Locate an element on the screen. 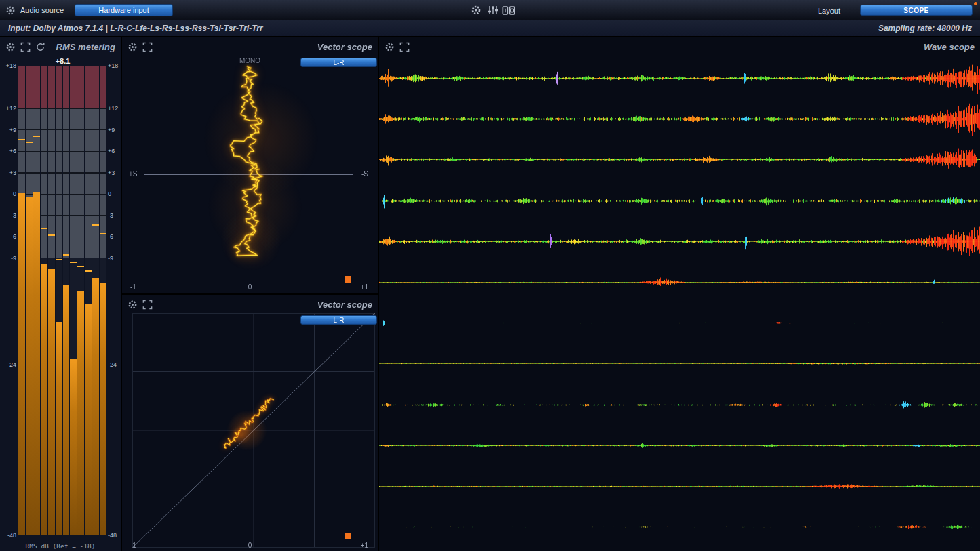 The image size is (980, 551). vector-top-title: Vector scope is located at coordinates (345, 47).